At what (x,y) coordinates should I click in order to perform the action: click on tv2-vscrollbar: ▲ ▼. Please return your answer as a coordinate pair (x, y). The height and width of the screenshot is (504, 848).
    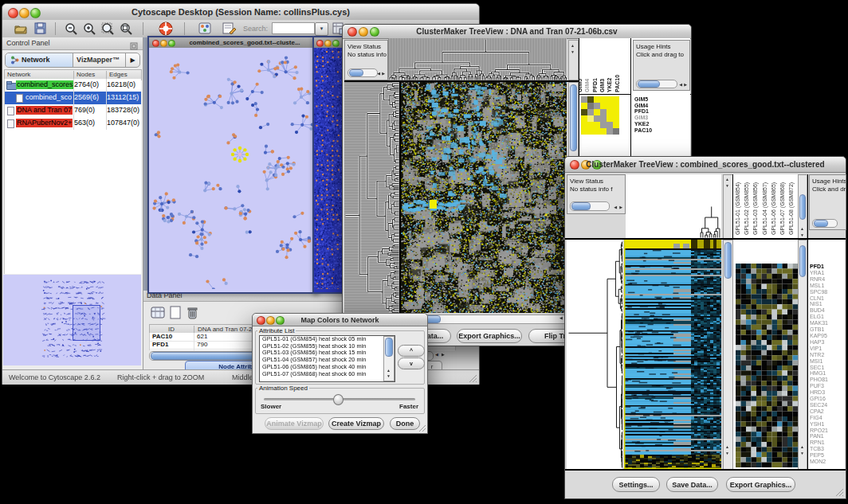
    Looking at the image, I should click on (728, 355).